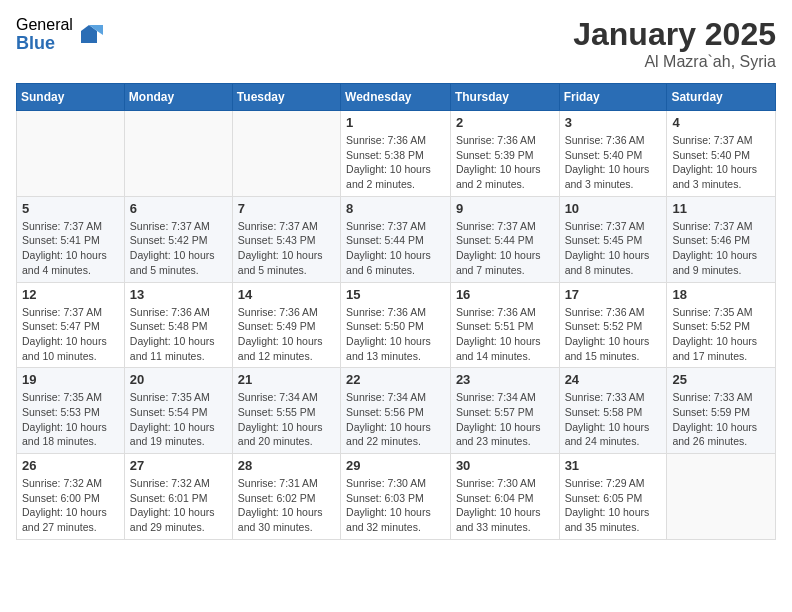  Describe the element at coordinates (71, 98) in the screenshot. I see `weekday-header: Sunday` at that location.